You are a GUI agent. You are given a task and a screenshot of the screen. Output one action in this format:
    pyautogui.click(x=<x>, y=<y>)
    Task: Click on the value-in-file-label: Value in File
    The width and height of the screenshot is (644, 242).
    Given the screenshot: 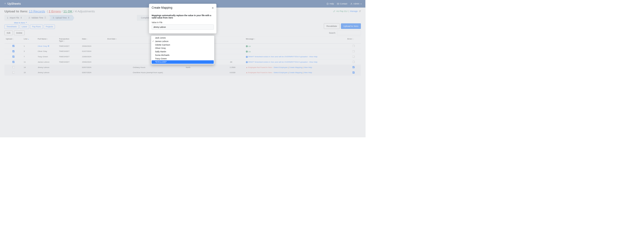 What is the action you would take?
    pyautogui.click(x=183, y=23)
    